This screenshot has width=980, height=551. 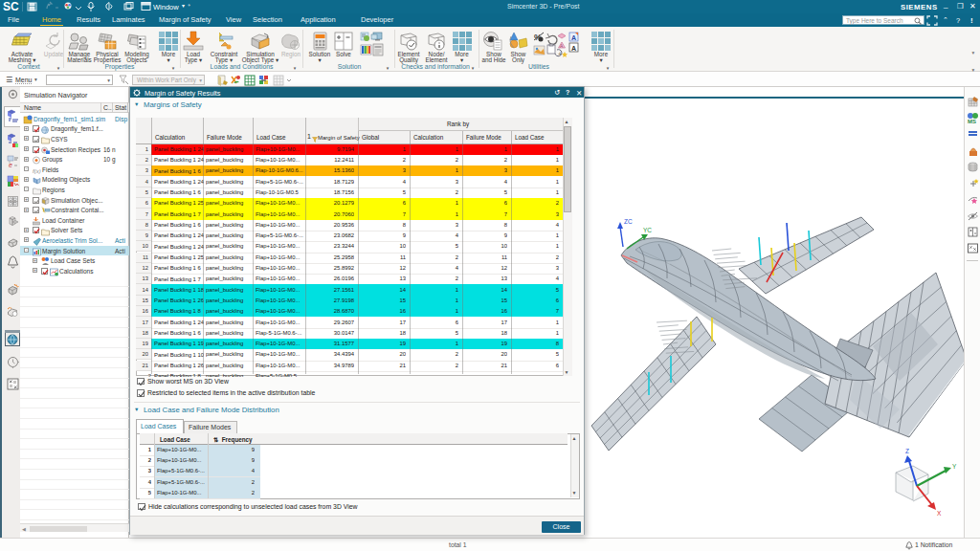 I want to click on svg-text: Y, so click(x=955, y=467).